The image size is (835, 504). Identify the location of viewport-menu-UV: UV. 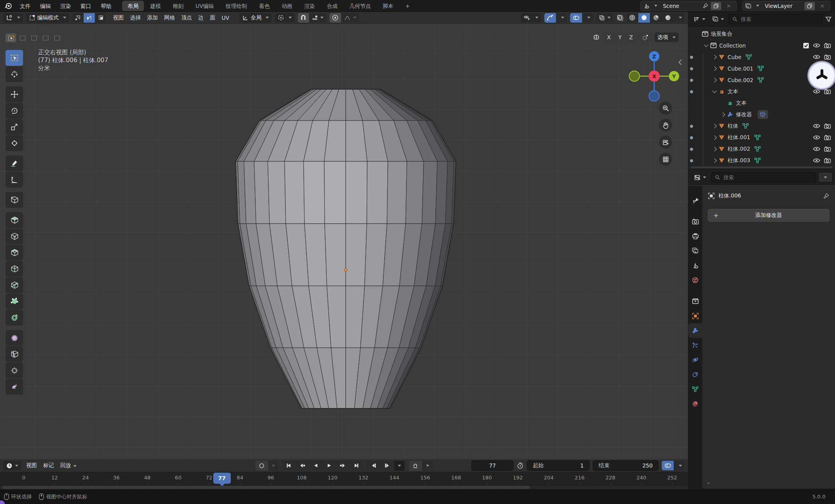
(225, 18).